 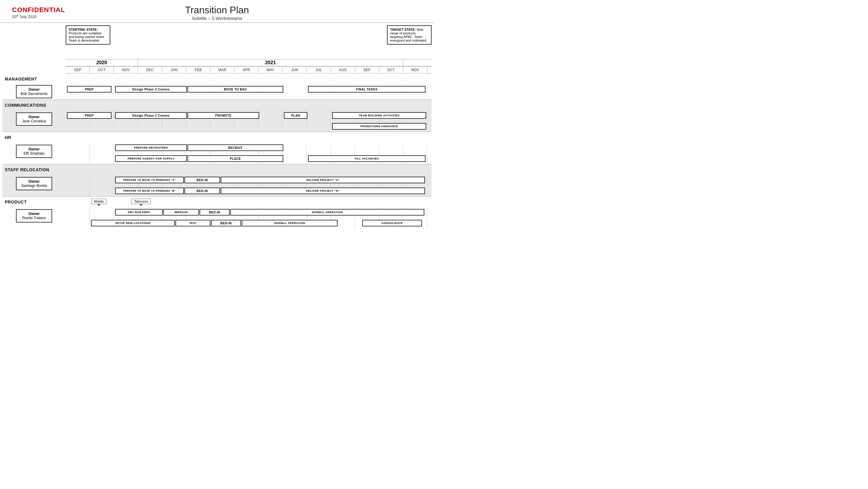 I want to click on comms-owner-col: Owner Jane Cornelius, so click(x=34, y=121).